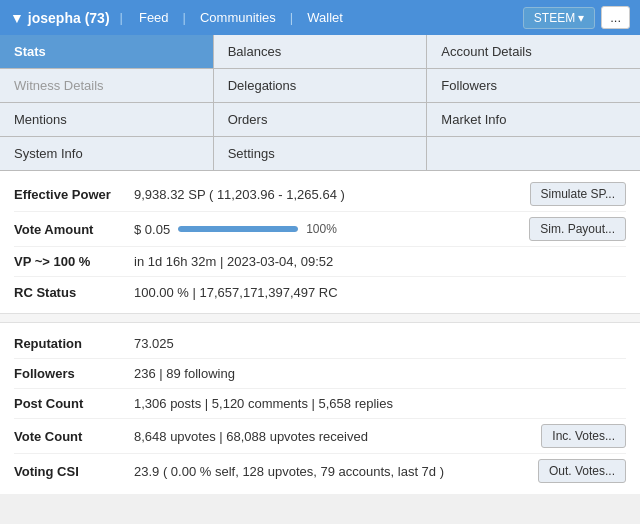 The width and height of the screenshot is (640, 524). I want to click on value-vp: in 1d 16h 32m | 2023-03-04, 09:52, so click(380, 262).